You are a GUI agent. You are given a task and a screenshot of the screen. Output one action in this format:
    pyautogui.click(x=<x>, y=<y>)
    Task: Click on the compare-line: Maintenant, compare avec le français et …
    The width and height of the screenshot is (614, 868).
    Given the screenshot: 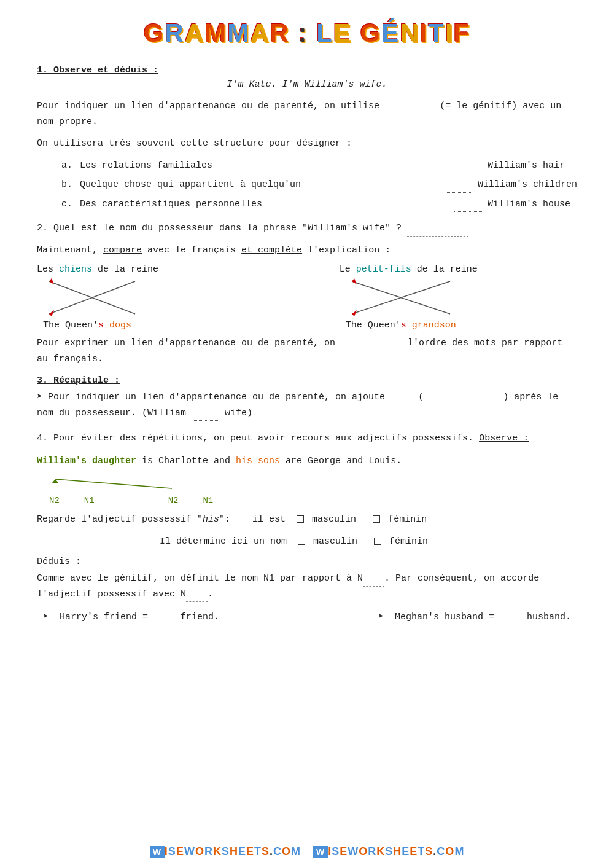 What is the action you would take?
    pyautogui.click(x=307, y=251)
    